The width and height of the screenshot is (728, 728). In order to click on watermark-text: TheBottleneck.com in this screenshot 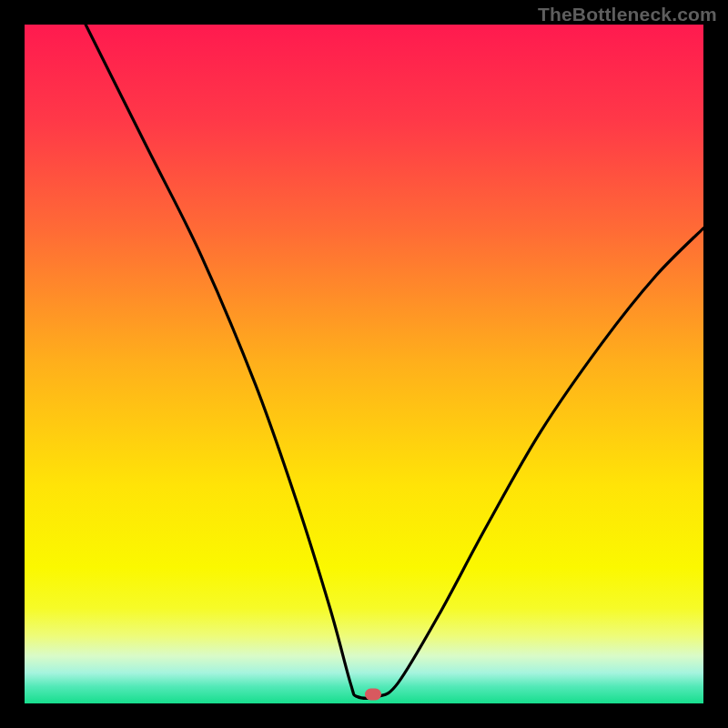, I will do `click(628, 15)`.